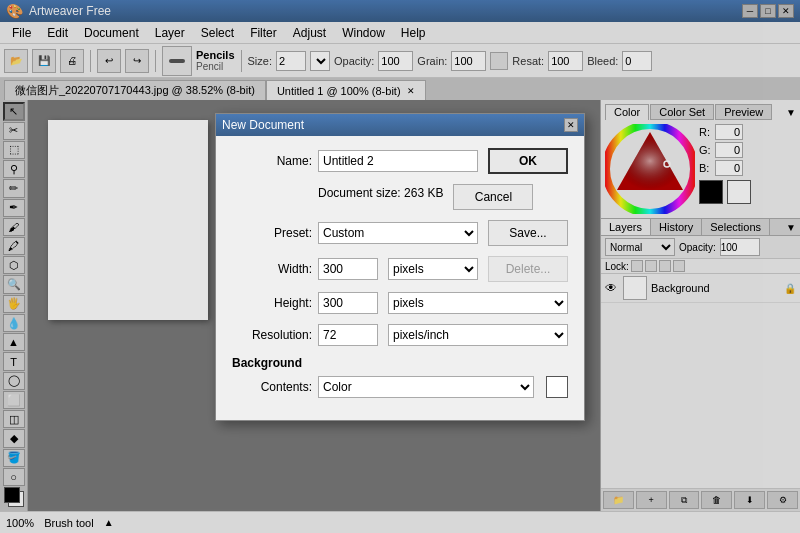 The image size is (800, 533). What do you see at coordinates (380, 193) in the screenshot?
I see `docsize-info: Document size: 263 KB` at bounding box center [380, 193].